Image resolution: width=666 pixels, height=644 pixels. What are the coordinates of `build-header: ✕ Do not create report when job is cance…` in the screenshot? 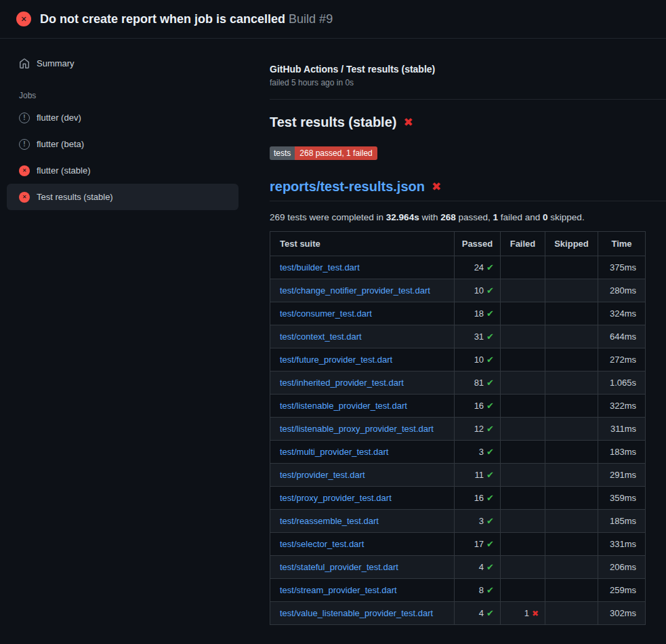 It's located at (333, 19).